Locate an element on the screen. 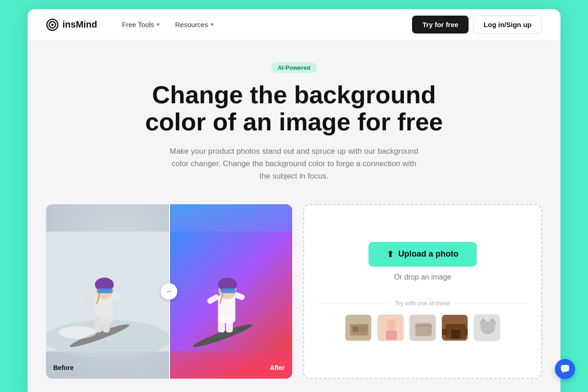 The height and width of the screenshot is (392, 588). try-label: Try with one of these is located at coordinates (423, 303).